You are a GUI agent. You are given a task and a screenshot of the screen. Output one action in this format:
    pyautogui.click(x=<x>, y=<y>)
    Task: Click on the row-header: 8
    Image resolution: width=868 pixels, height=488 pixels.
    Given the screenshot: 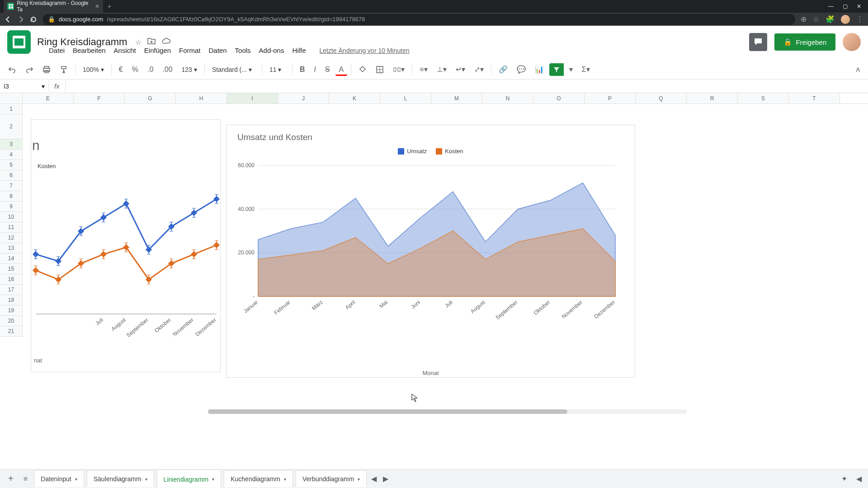 What is the action you would take?
    pyautogui.click(x=11, y=196)
    